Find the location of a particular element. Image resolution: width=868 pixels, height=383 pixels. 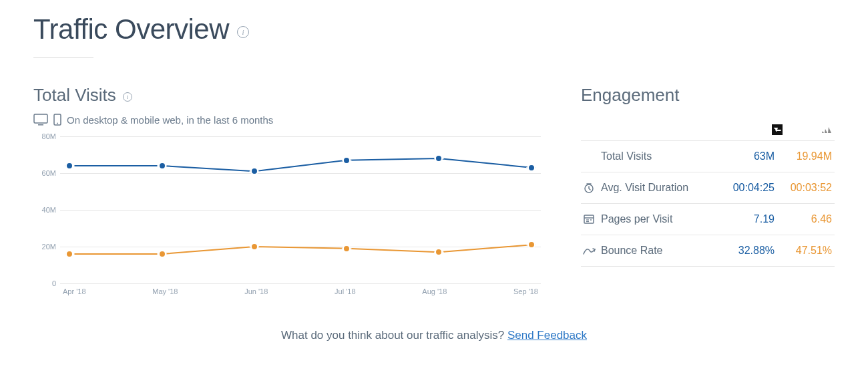

brand-adidas-icon is located at coordinates (827, 130).